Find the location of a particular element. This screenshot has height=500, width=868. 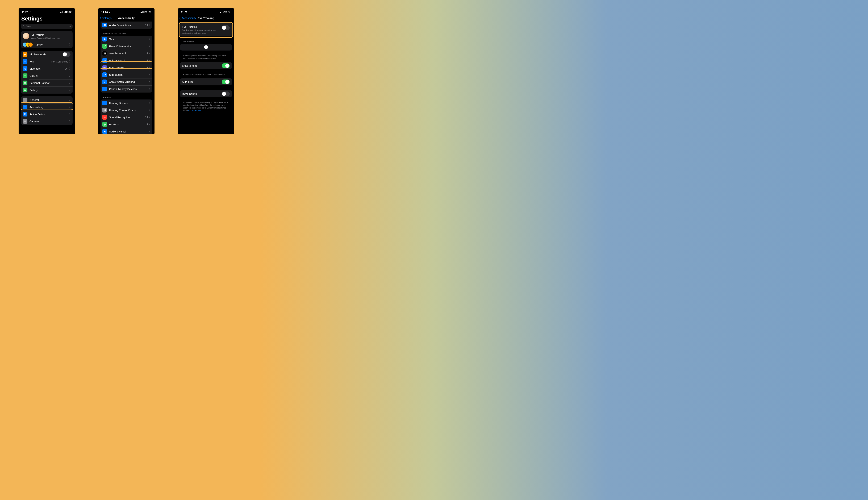

search-icon is located at coordinates (24, 26).